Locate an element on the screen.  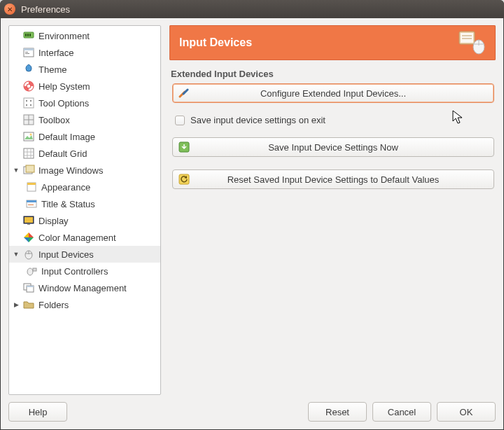
tree-item-label: Theme is located at coordinates (52, 70).